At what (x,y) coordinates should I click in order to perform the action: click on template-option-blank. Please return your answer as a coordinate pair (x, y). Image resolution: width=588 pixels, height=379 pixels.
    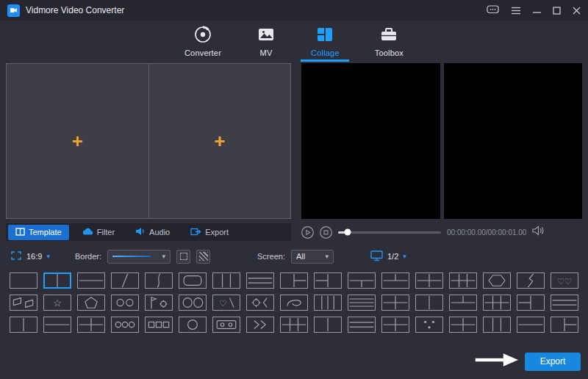
    Looking at the image, I should click on (24, 281).